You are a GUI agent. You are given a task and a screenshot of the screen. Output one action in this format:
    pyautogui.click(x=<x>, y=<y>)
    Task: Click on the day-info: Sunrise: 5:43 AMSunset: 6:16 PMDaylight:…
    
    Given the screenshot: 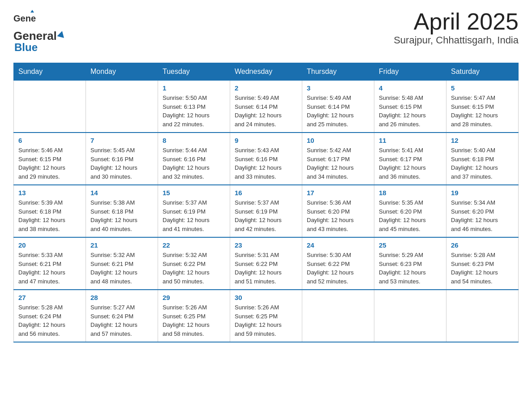 What is the action you would take?
    pyautogui.click(x=266, y=163)
    